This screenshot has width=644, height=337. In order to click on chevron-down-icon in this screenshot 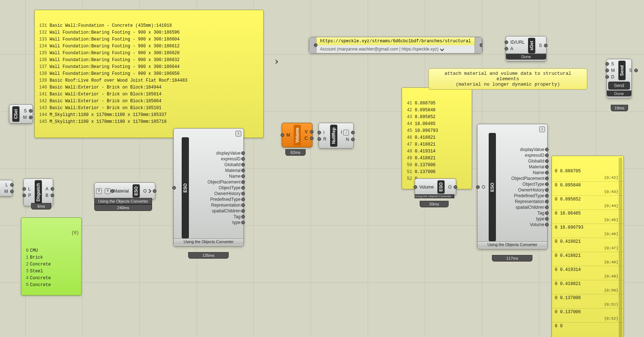, I will do `click(442, 49)`.